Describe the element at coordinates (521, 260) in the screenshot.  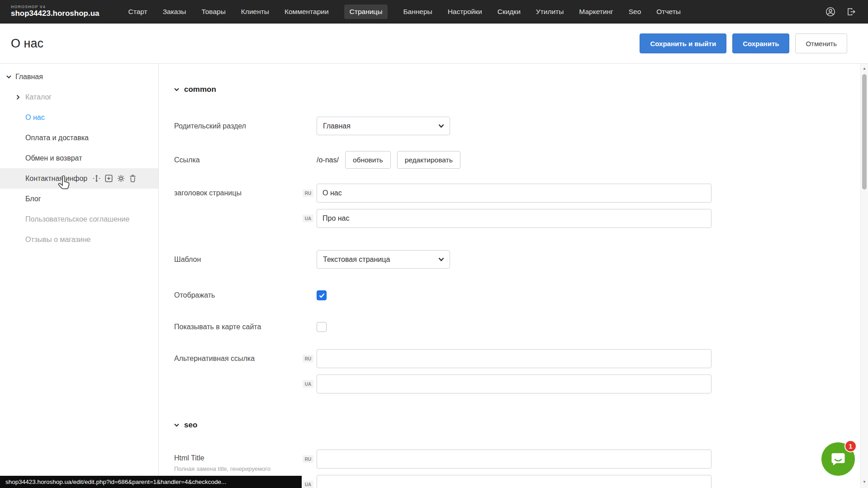
I see `field-template: Шаблон Текстовая страница` at that location.